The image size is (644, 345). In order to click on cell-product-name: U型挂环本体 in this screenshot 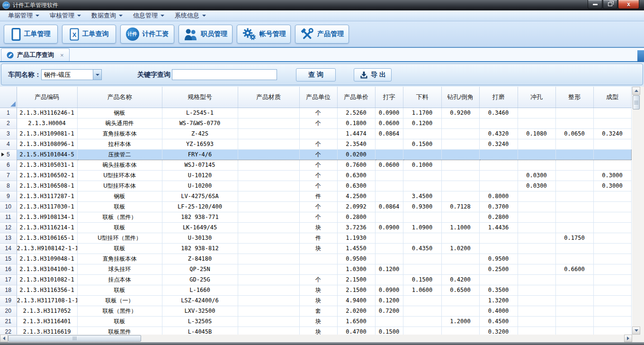, I will do `click(119, 186)`.